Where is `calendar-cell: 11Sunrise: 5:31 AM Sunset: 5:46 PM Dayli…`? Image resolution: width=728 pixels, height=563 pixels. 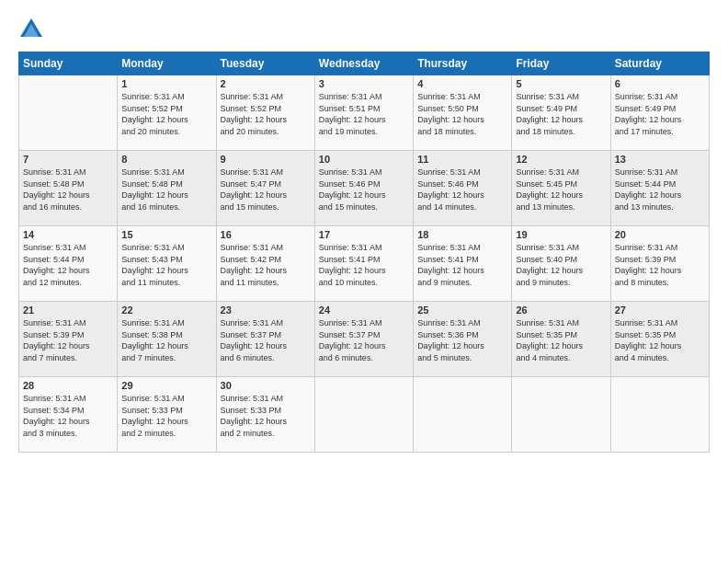 calendar-cell: 11Sunrise: 5:31 AM Sunset: 5:46 PM Dayli… is located at coordinates (463, 189).